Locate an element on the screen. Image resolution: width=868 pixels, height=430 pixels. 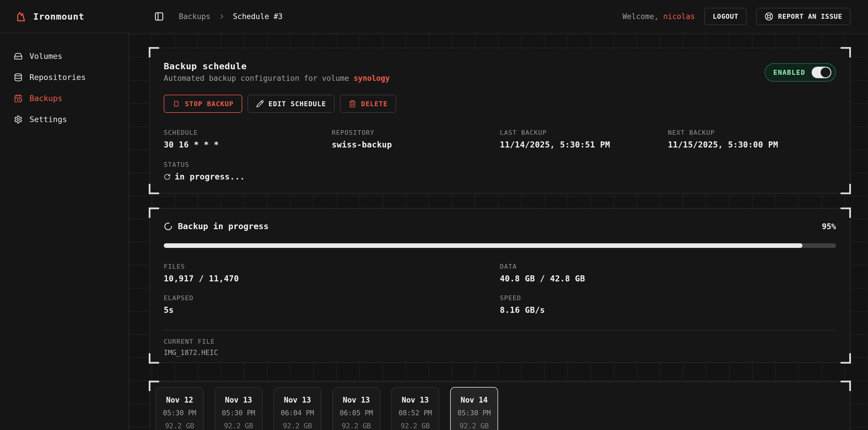
stat-speed: SPEED 8.16 GB/s is located at coordinates (668, 304).